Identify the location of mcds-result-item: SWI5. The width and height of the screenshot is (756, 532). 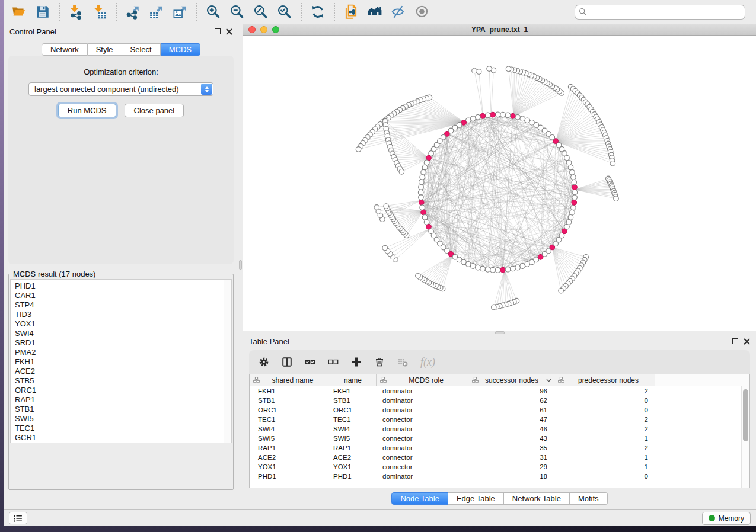
(119, 419).